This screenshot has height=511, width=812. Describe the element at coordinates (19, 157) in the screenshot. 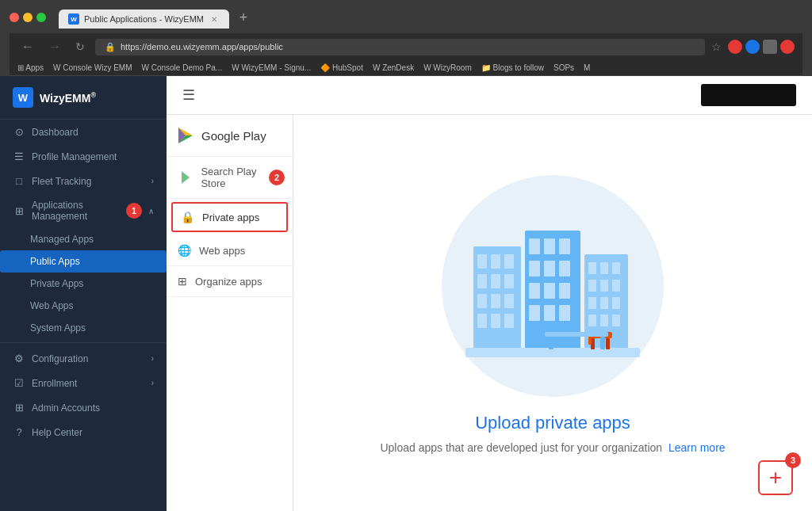

I see `profile-icon: ☰` at that location.